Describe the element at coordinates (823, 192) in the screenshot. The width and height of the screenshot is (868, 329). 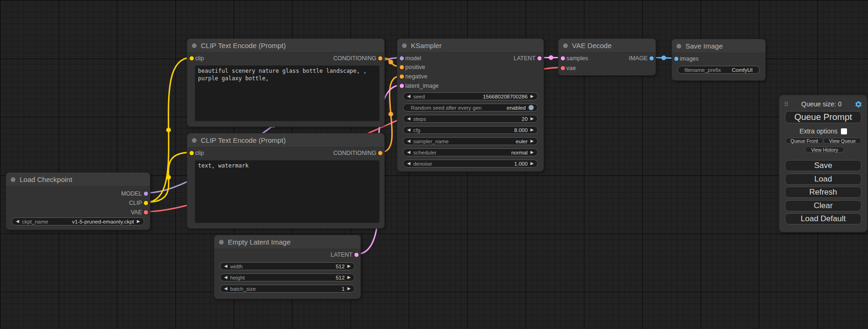
I see `refresh-button: Refresh` at that location.